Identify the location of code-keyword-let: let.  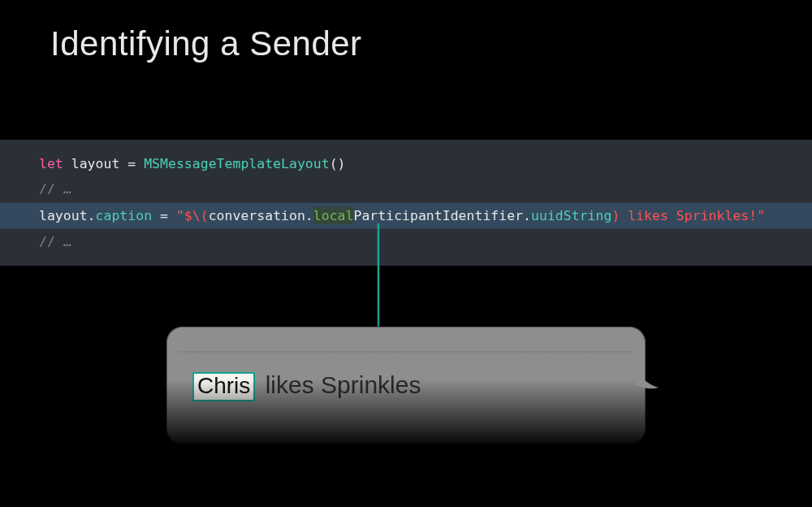
(51, 164).